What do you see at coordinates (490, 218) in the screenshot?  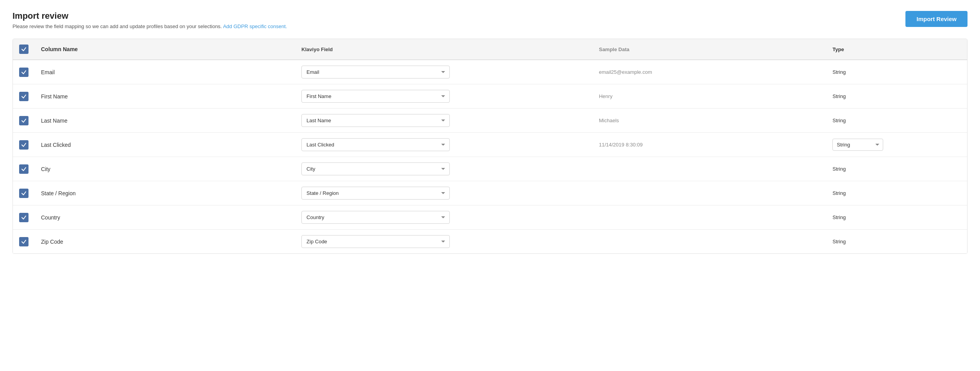 I see `table-row: CountryEmailFirst NameLast NameLast Clic…` at bounding box center [490, 218].